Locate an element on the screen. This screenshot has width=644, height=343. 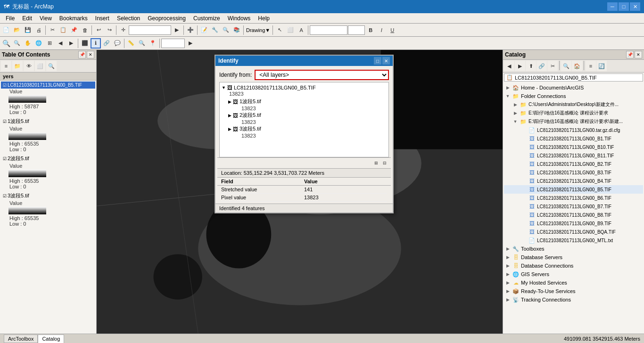
title-bar-controls: ─ □ ✕ is located at coordinates (624, 7).